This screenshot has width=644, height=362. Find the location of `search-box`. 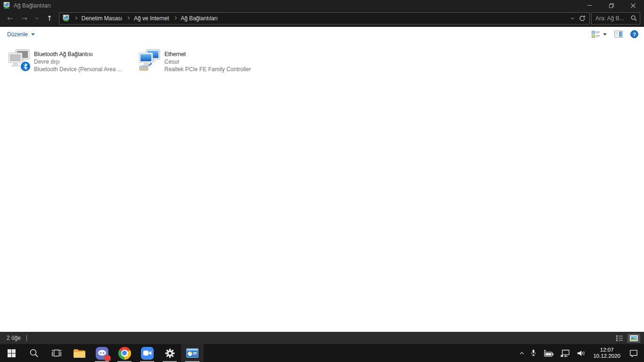

search-box is located at coordinates (616, 18).